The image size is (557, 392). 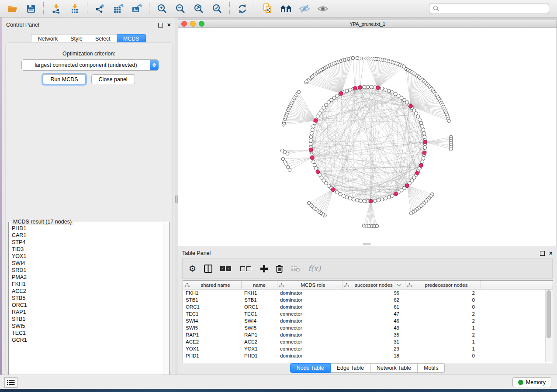 I want to click on cell-successor-nodes: 35, so click(x=374, y=335).